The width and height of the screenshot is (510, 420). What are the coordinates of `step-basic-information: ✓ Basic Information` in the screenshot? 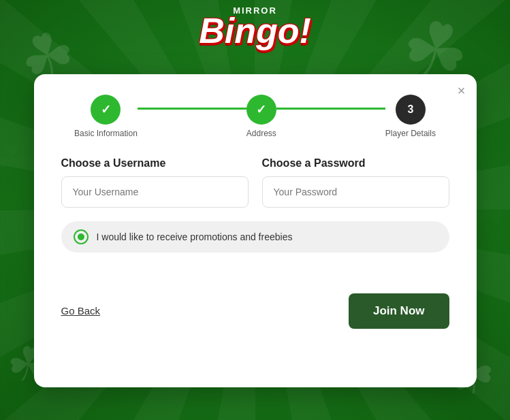 It's located at (106, 116).